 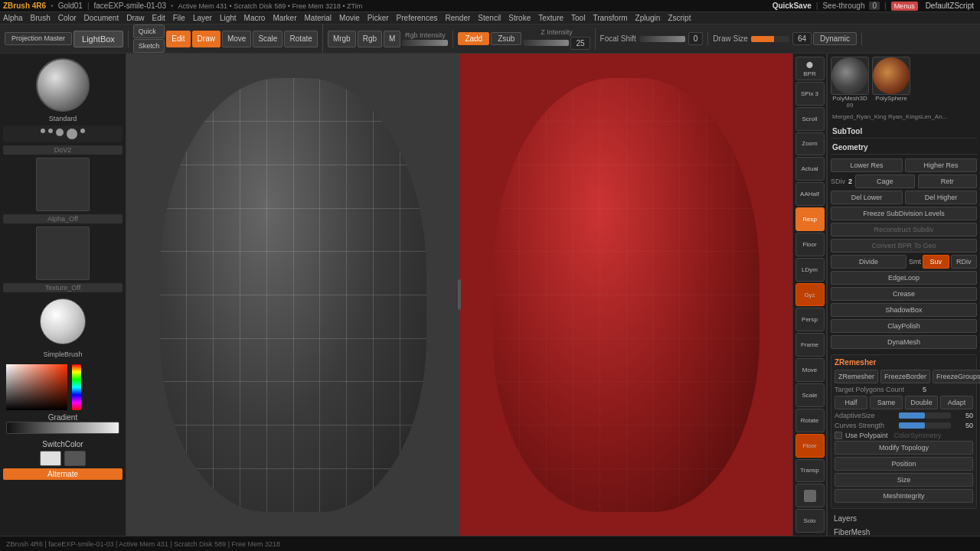 What do you see at coordinates (285, 18) in the screenshot?
I see `menu-marker: Marker` at bounding box center [285, 18].